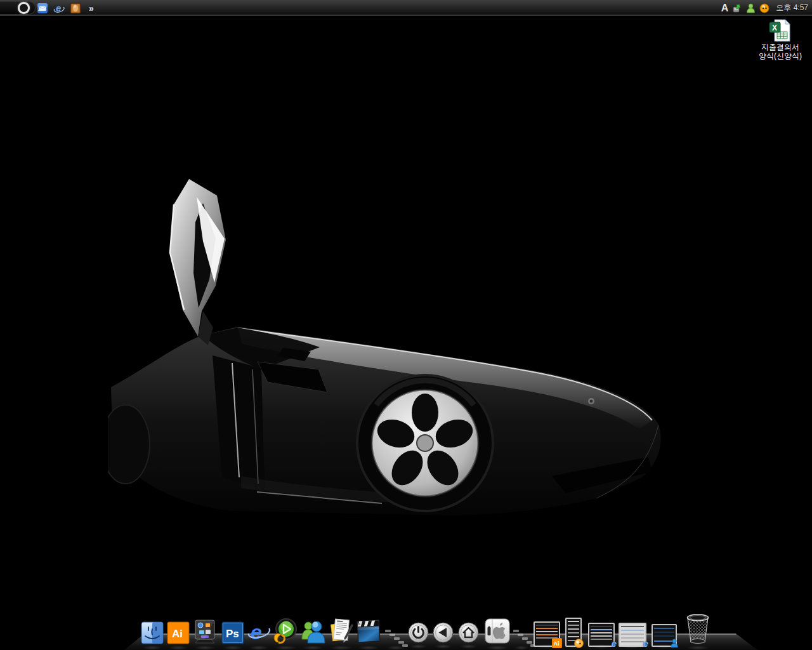 Image resolution: width=812 pixels, height=650 pixels. Describe the element at coordinates (468, 633) in the screenshot. I see `dock-home-button` at that location.